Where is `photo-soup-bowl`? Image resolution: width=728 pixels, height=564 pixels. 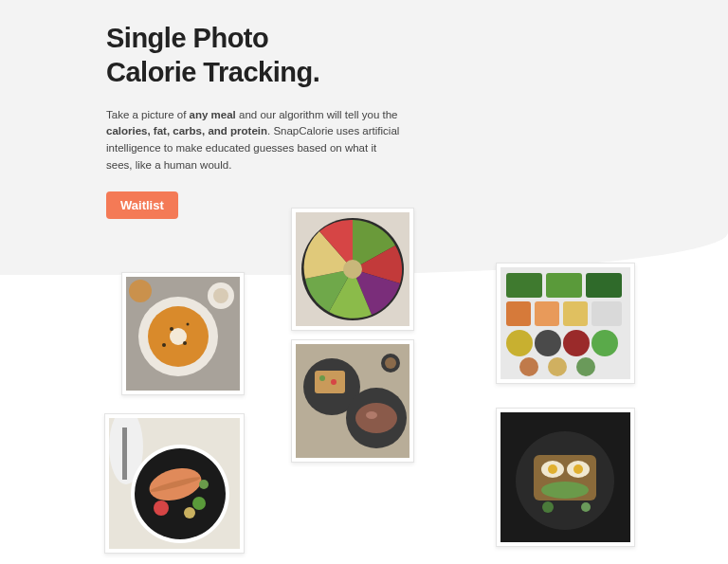 photo-soup-bowl is located at coordinates (183, 334).